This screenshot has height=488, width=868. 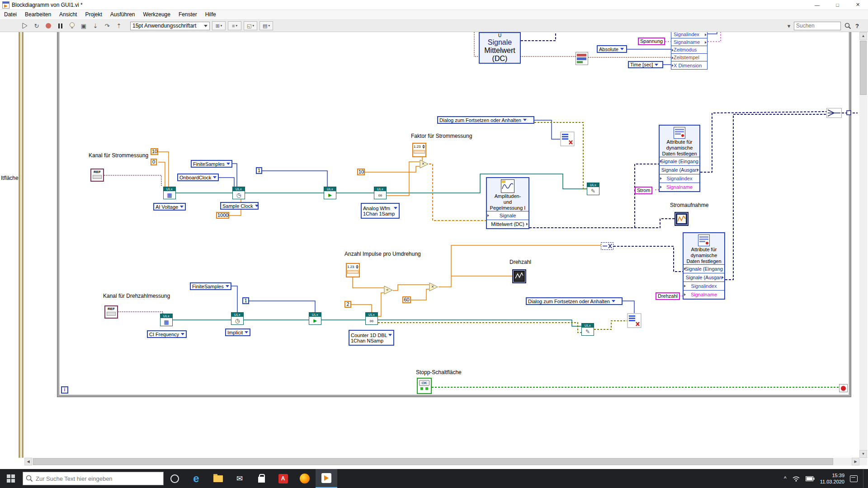 I want to click on step-out-button: ⇡, so click(x=119, y=26).